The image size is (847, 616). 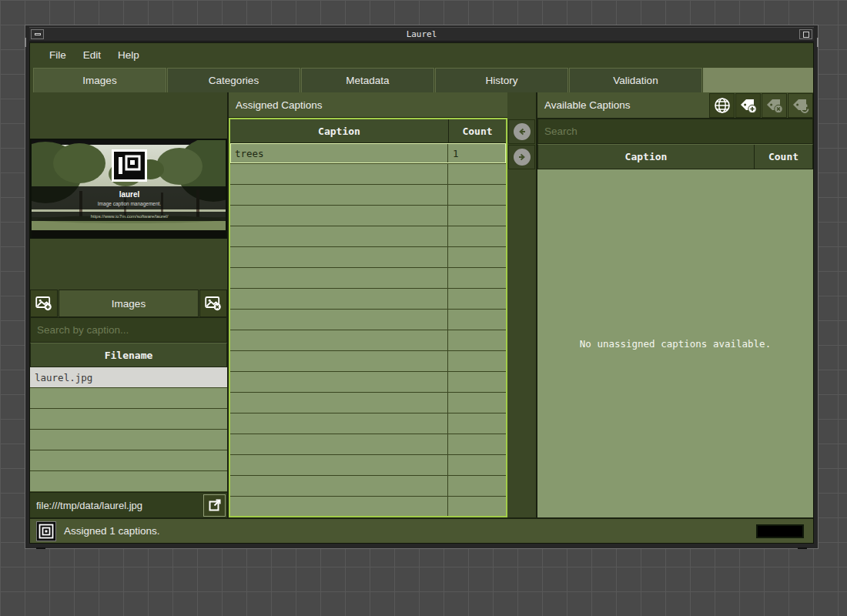 I want to click on remove-image-button, so click(x=213, y=303).